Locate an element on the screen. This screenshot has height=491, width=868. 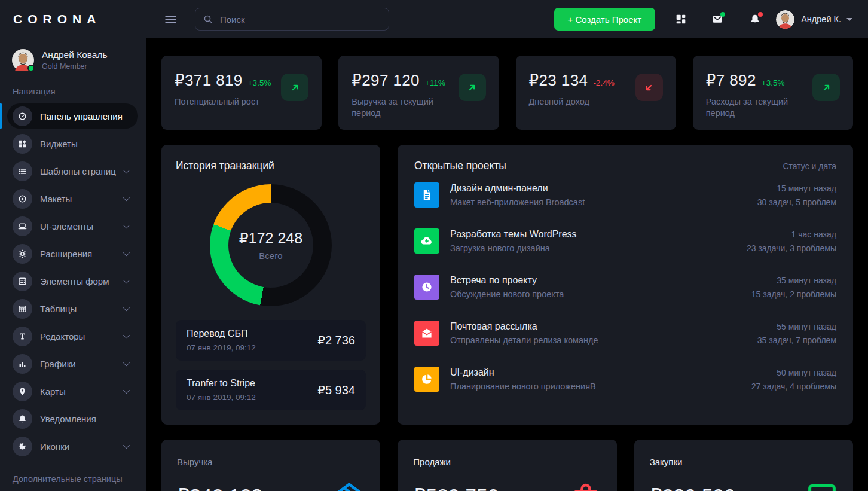
project-title: Разработка темы WordPress is located at coordinates (514, 234).